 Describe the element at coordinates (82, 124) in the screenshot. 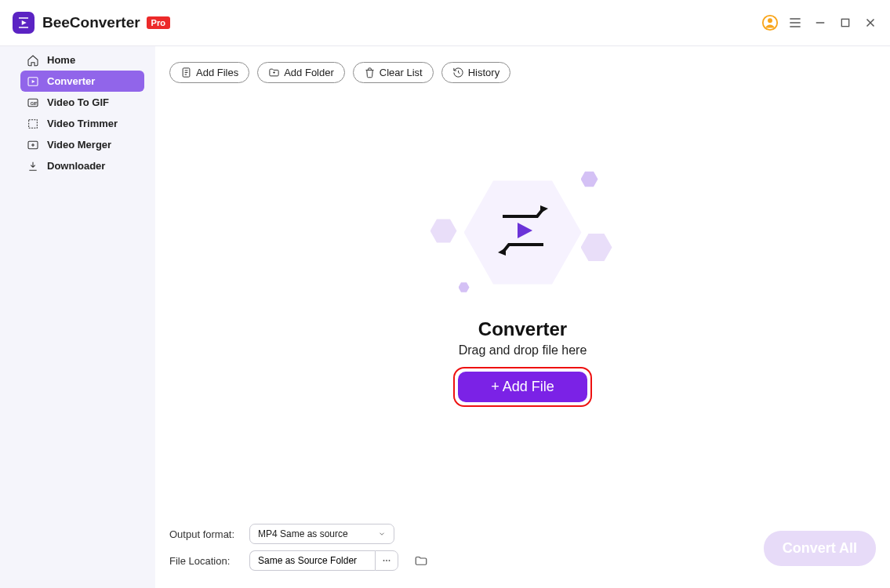

I see `sidebar-item-video-trimmer: Video Trimmer` at that location.